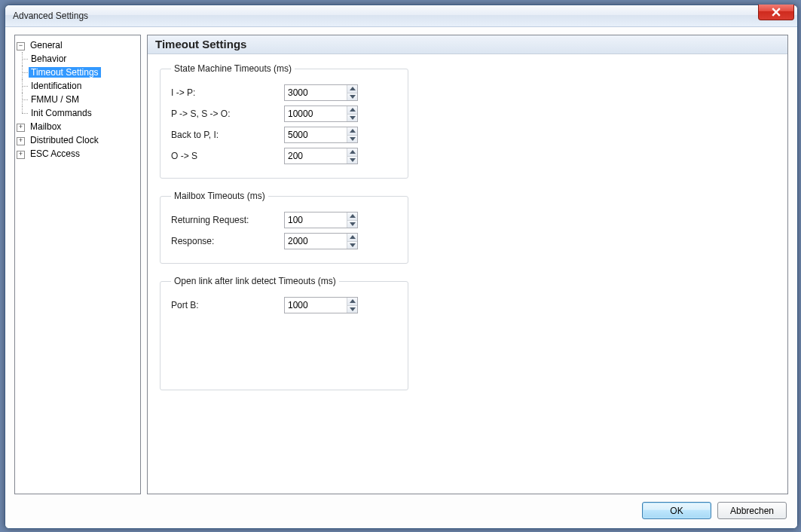 Image resolution: width=801 pixels, height=532 pixels. What do you see at coordinates (228, 305) in the screenshot?
I see `label-port-b: Port B:` at bounding box center [228, 305].